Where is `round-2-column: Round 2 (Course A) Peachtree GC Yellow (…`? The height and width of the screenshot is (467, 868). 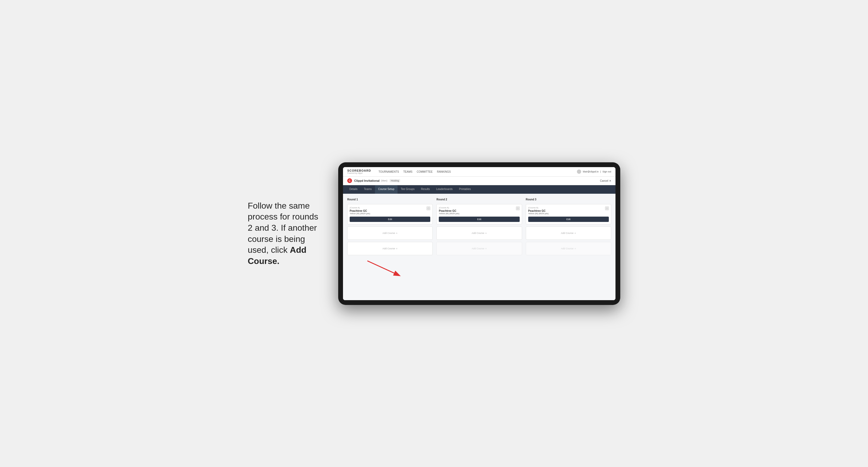 round-2-column: Round 2 (Course A) Peachtree GC Yellow (… is located at coordinates (479, 226).